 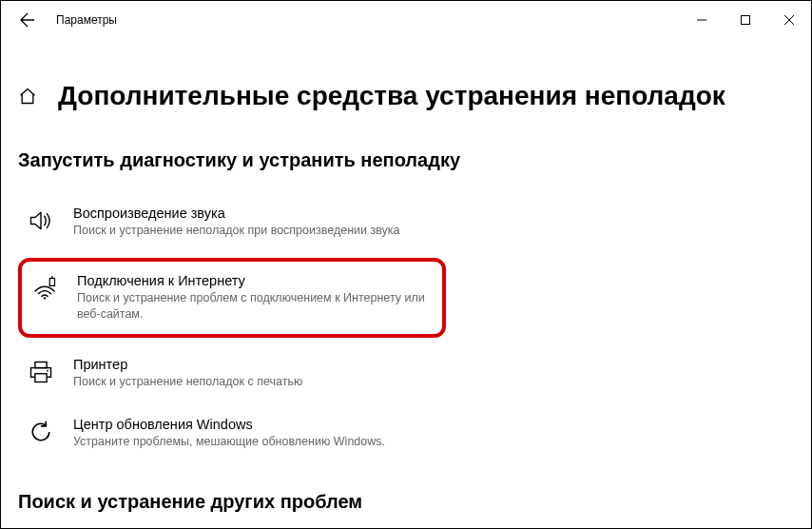 What do you see at coordinates (237, 213) in the screenshot?
I see `troubleshooter-audio-title: Воспроизведение звука` at bounding box center [237, 213].